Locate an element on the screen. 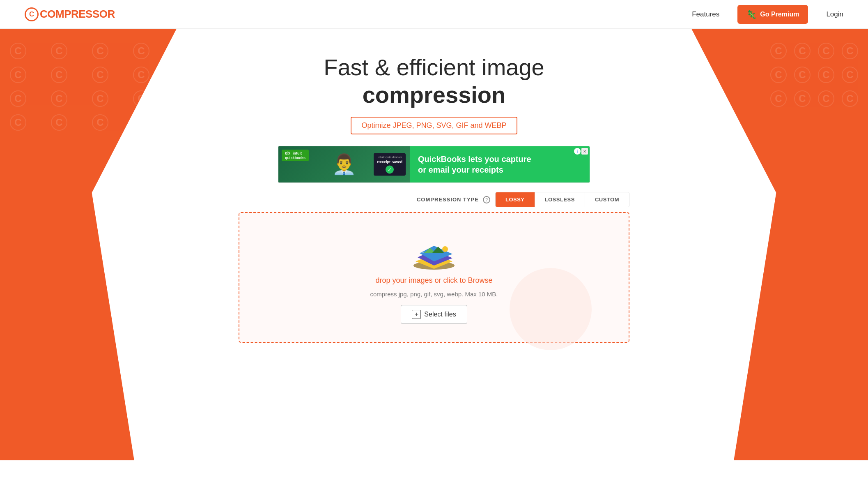 This screenshot has height=478, width=868. ad-info-button: i is located at coordinates (577, 151).